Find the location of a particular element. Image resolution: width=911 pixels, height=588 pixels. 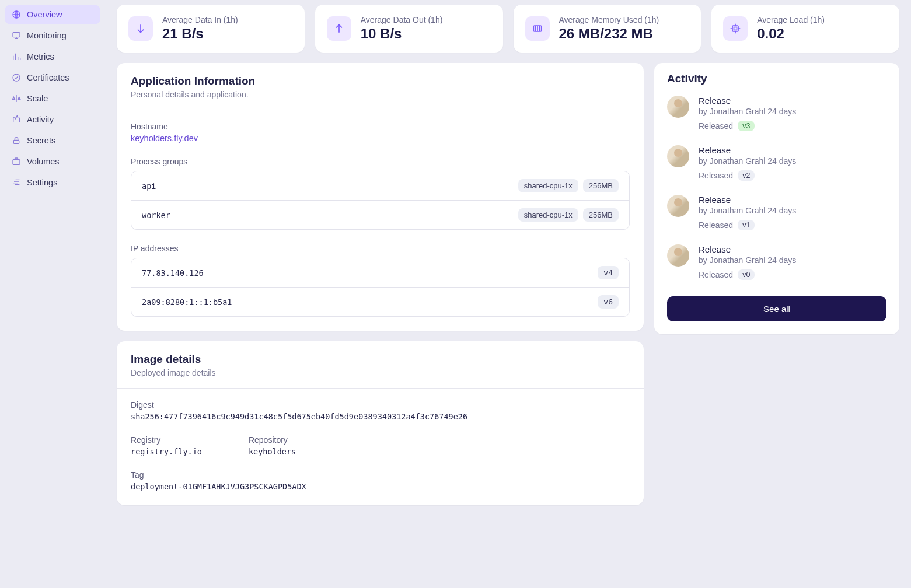

sidebar-item-certificates: Certificates is located at coordinates (53, 78).